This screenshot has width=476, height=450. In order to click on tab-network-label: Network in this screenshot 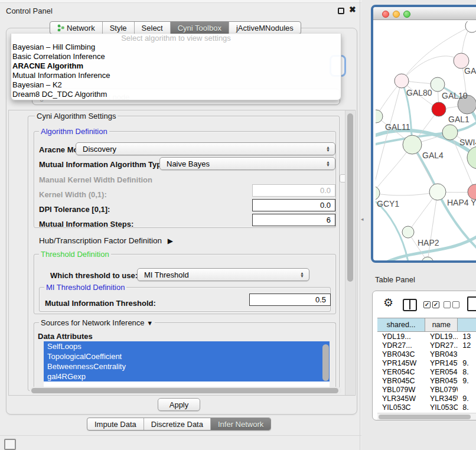, I will do `click(81, 28)`.